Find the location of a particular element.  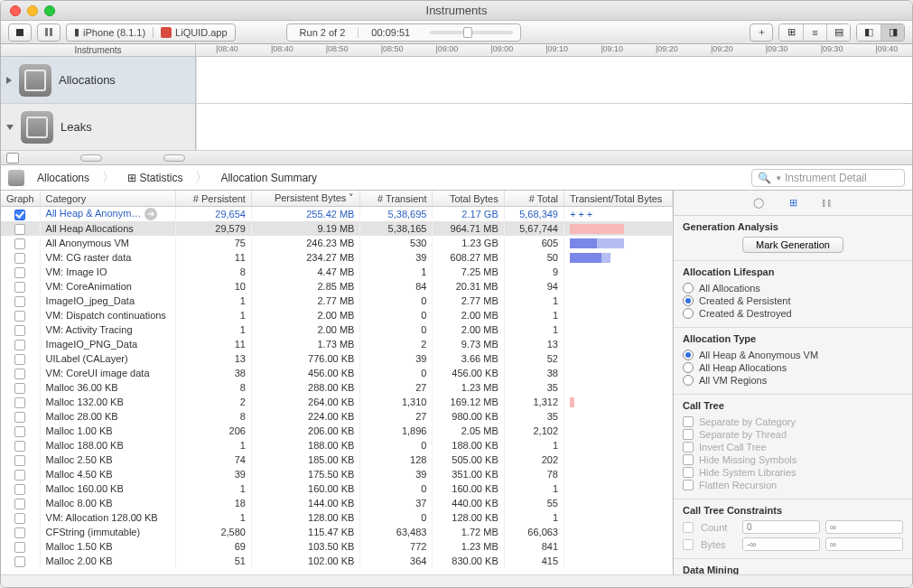

table-row: VM: Activity Tracing12.00 MB02.00 MB1 is located at coordinates (337, 330).